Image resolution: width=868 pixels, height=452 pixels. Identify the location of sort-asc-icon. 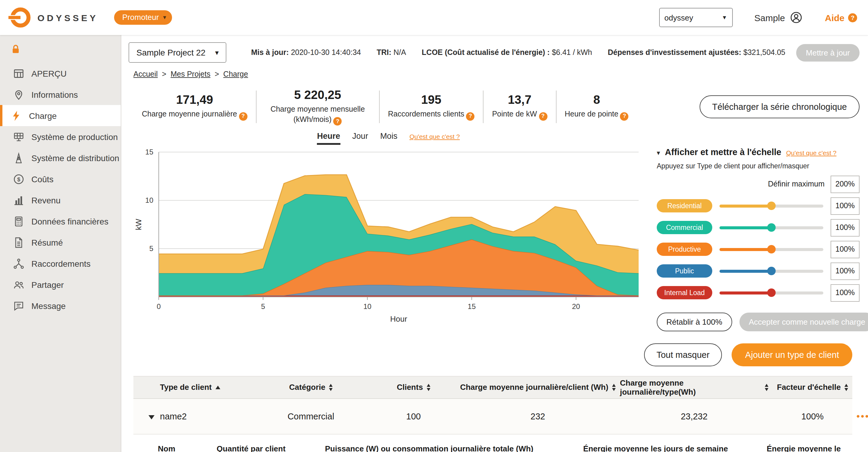
(218, 387).